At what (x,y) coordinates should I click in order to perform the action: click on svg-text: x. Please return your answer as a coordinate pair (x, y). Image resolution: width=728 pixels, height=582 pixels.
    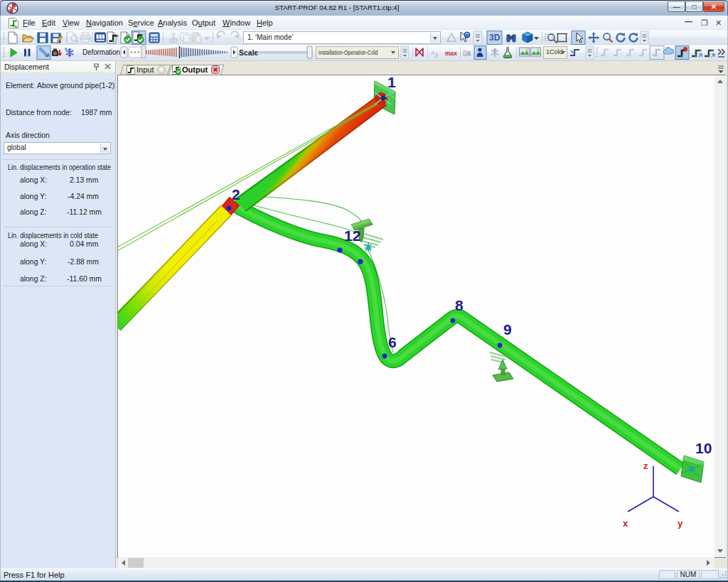
    Looking at the image, I should click on (626, 523).